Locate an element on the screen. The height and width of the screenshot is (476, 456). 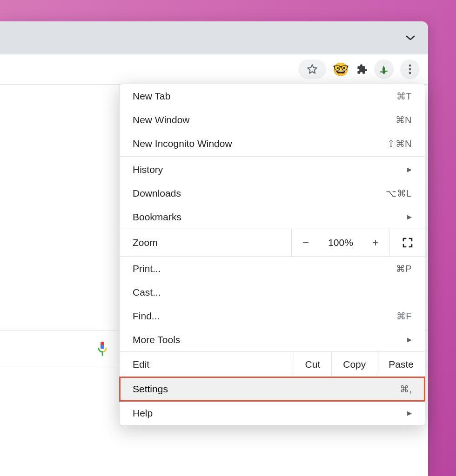
tab-strip is located at coordinates (214, 38).